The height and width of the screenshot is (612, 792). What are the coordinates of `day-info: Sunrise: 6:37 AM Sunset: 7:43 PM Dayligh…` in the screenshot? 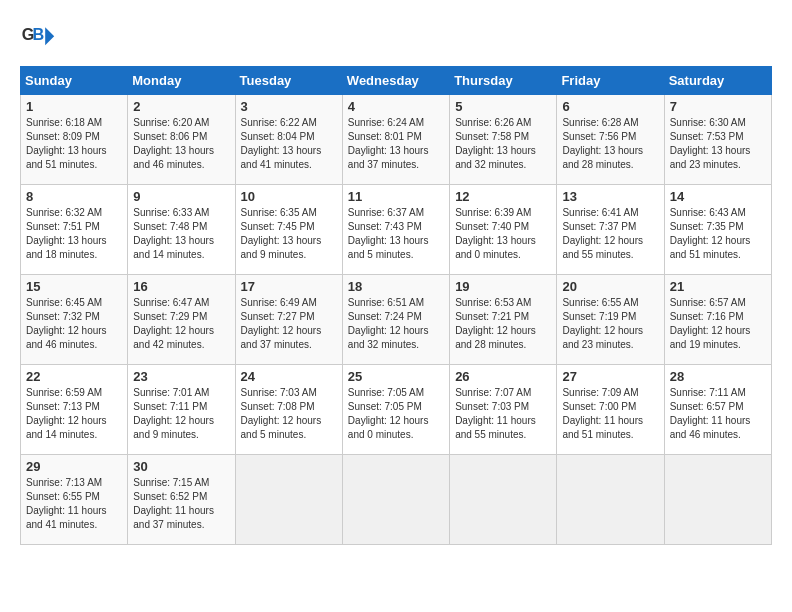 It's located at (396, 234).